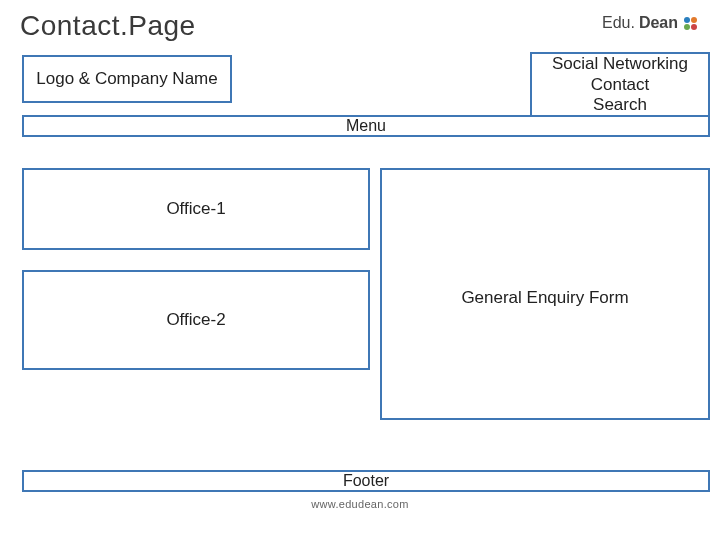 This screenshot has height=540, width=720. Describe the element at coordinates (544, 298) in the screenshot. I see `enquiry-label: General Enquiry Form` at that location.